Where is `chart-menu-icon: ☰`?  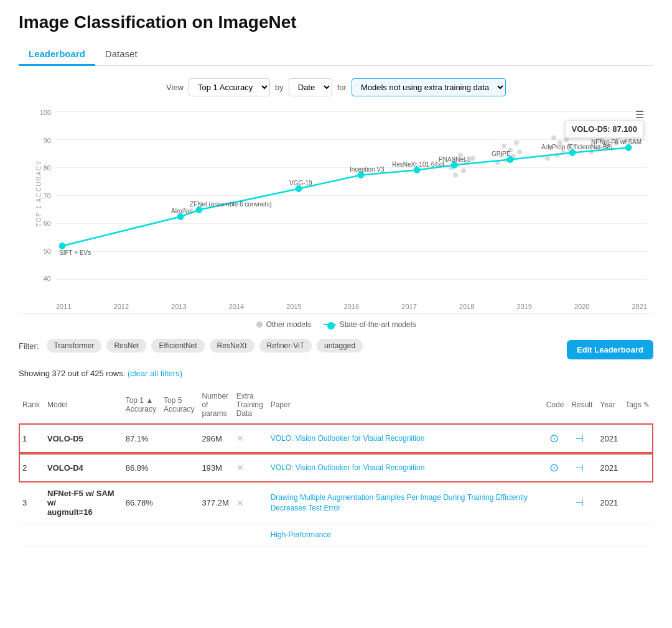
chart-menu-icon: ☰ is located at coordinates (640, 114).